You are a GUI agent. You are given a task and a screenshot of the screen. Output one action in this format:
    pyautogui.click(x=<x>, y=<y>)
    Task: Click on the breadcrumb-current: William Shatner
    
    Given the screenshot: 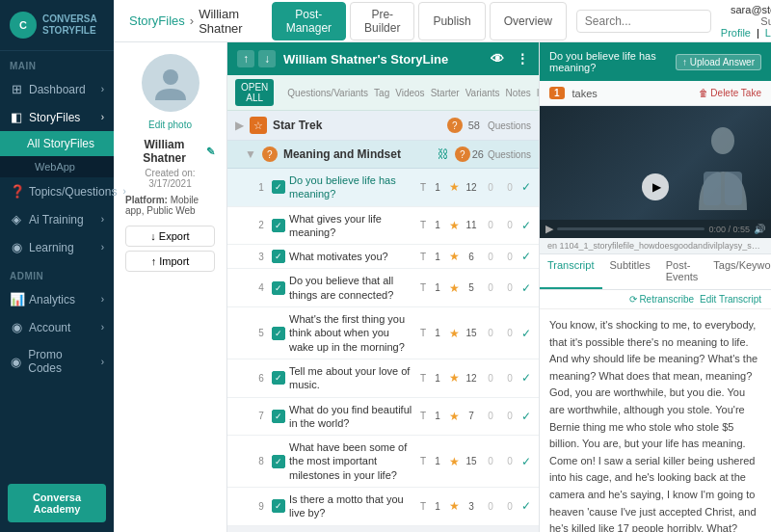 What is the action you would take?
    pyautogui.click(x=221, y=21)
    